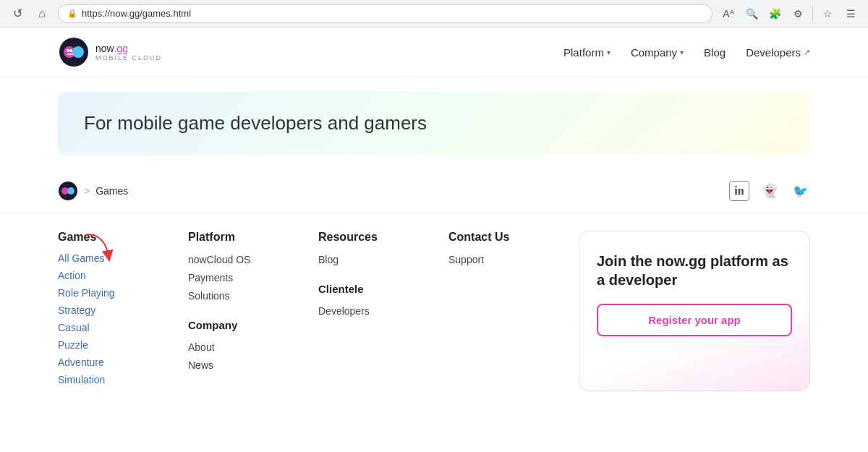 This screenshot has width=868, height=452. I want to click on nav-developers: Developers ↗, so click(778, 52).